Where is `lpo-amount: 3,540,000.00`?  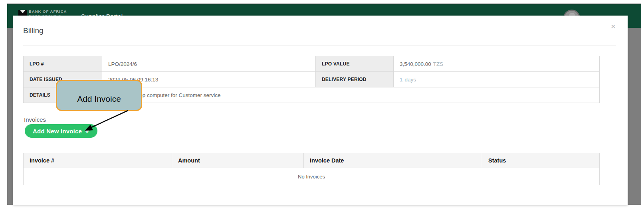
lpo-amount: 3,540,000.00 is located at coordinates (415, 64).